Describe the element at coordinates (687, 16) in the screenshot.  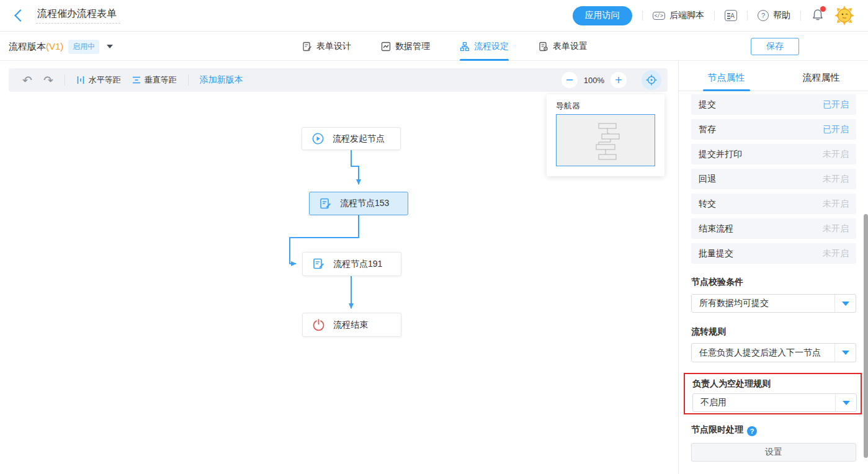
I see `backend-script-label: 后端脚本` at that location.